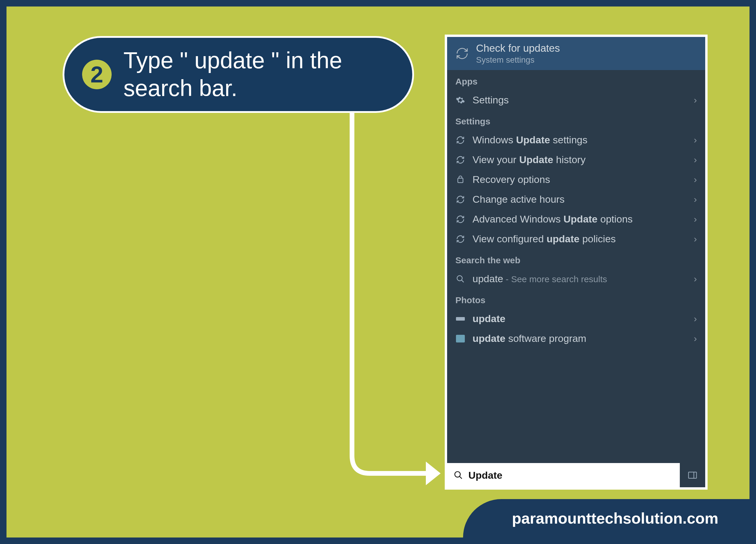  Describe the element at coordinates (576, 160) in the screenshot. I see `result-update-history: View your Update history ›` at that location.